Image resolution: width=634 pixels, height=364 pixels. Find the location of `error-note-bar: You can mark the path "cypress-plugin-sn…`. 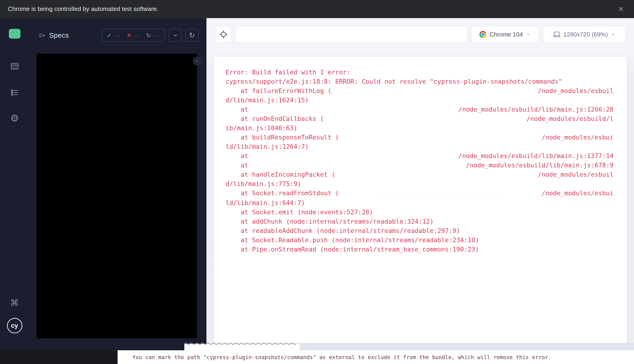

error-note-bar: You can mark the path "cypress-plugin-sn… is located at coordinates (376, 357).